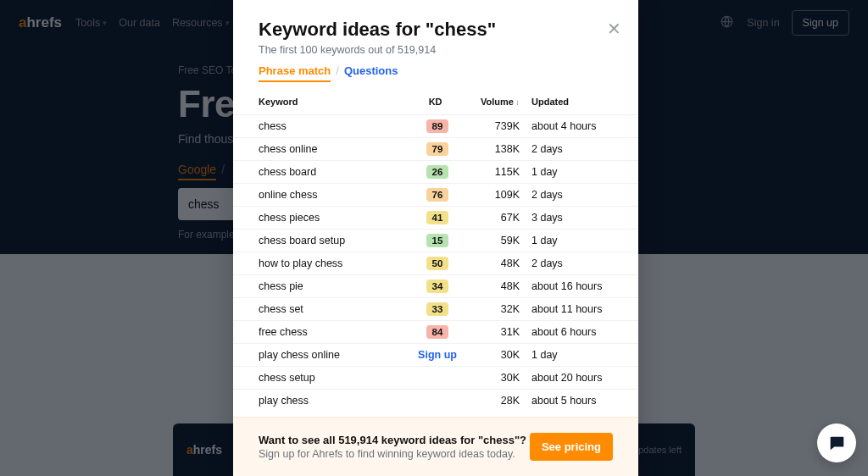 The image size is (868, 476). Describe the element at coordinates (295, 73) in the screenshot. I see `tab-phrase-match: Phrase match` at that location.